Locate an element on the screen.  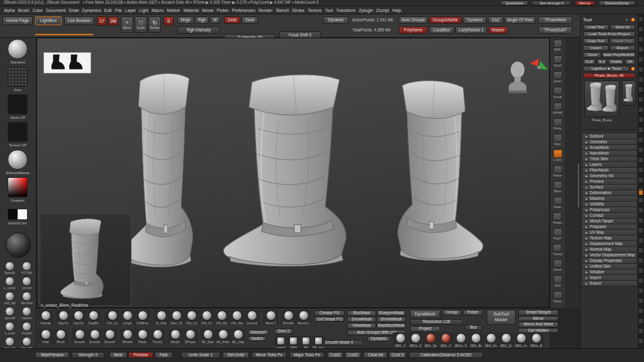
menu-item: Marker is located at coordinates (174, 10).